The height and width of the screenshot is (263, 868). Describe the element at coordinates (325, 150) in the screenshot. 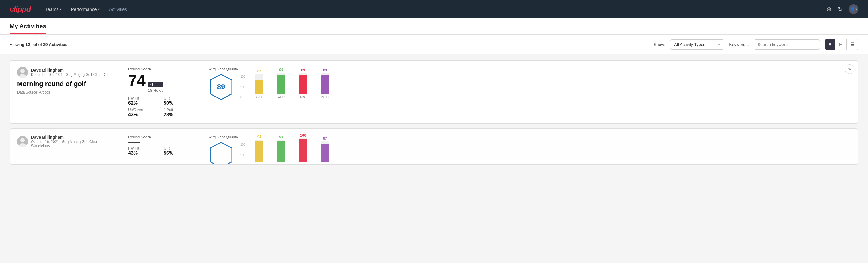

I see `bar2-putt: 87 PUTT` at that location.